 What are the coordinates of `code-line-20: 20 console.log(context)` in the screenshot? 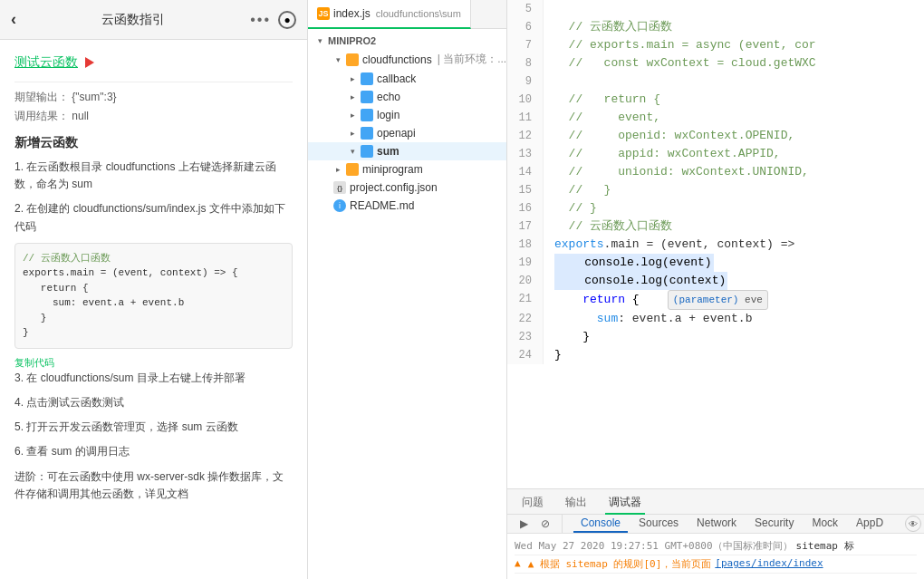 It's located at (716, 281).